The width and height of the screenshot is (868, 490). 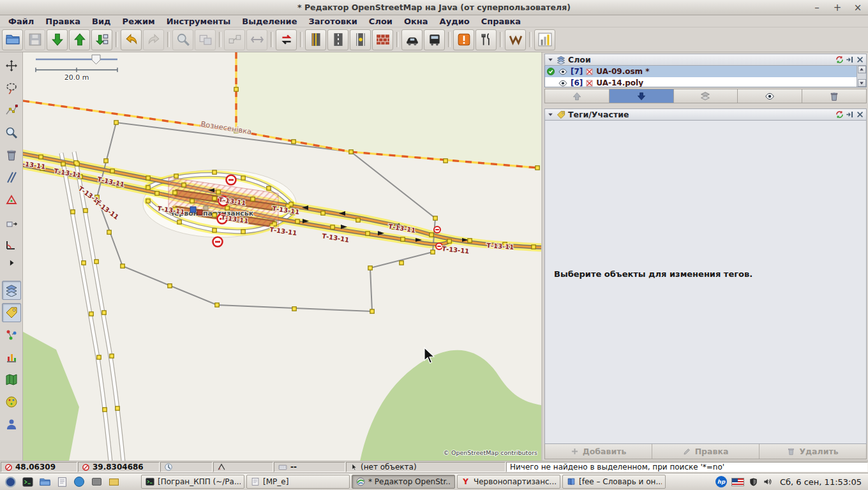 I want to click on layer-up-button, so click(x=577, y=96).